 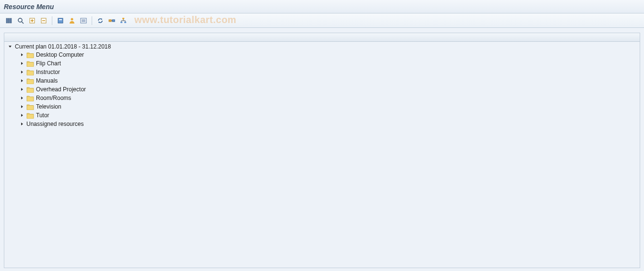 I want to click on tree-item: Room/Rooms, so click(x=322, y=98).